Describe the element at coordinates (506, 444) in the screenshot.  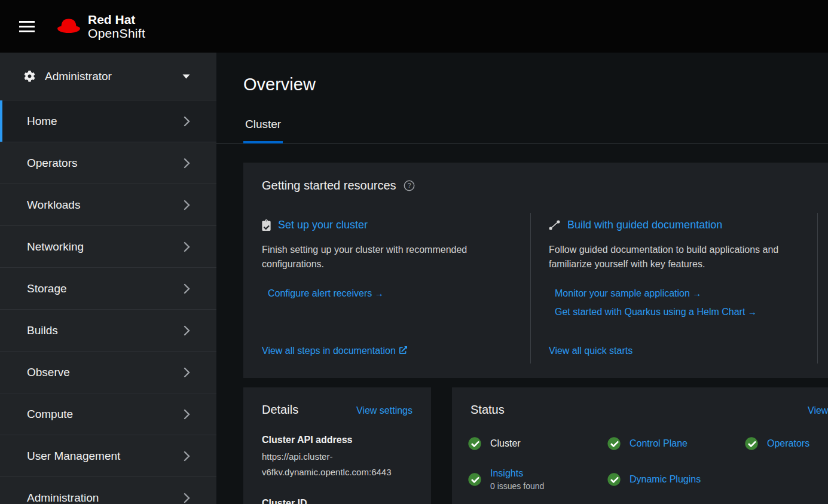
I see `cluster-status-label: Cluster` at that location.